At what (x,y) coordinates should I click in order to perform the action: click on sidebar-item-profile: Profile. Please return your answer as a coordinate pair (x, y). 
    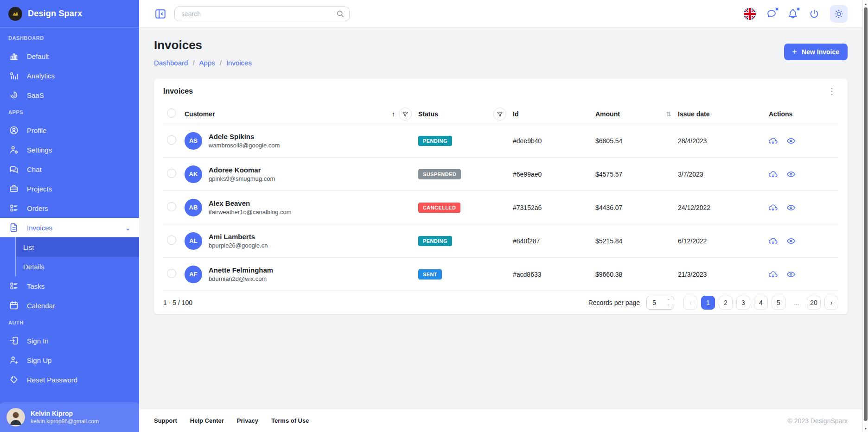
    Looking at the image, I should click on (70, 130).